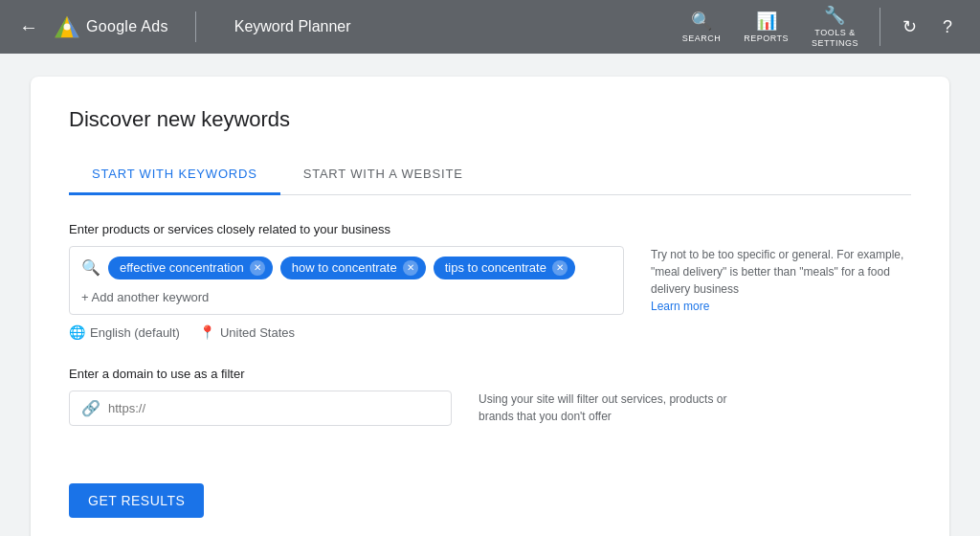 The width and height of the screenshot is (980, 536). Describe the element at coordinates (77, 332) in the screenshot. I see `language-icon: 🌐` at that location.